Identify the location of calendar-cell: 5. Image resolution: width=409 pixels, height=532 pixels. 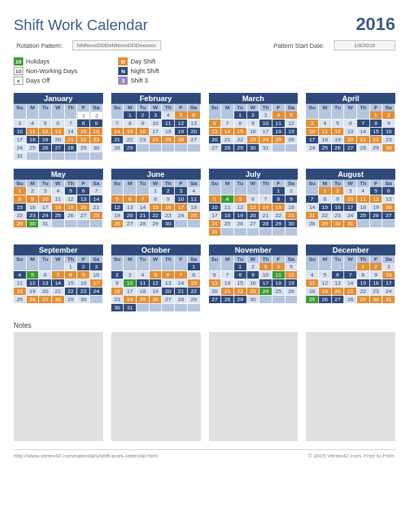
(182, 115).